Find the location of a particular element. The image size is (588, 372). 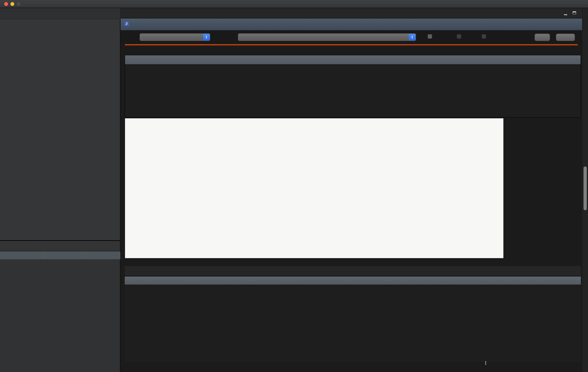

properties-header-row is located at coordinates (60, 255).